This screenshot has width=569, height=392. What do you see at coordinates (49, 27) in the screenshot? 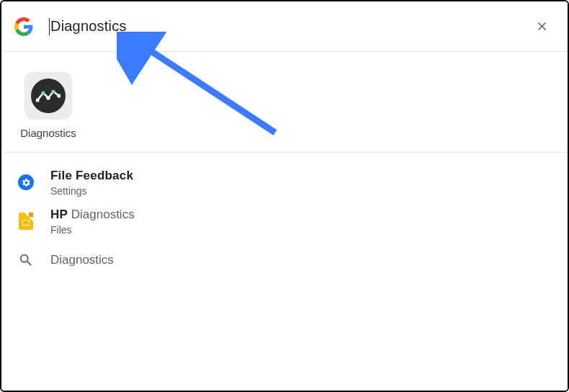
I see `text-caret` at bounding box center [49, 27].